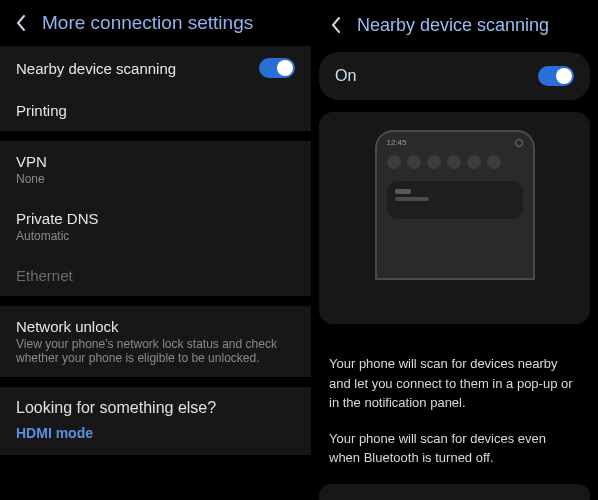 This screenshot has width=598, height=500. What do you see at coordinates (454, 492) in the screenshot?
I see `row-about-nearby: About Nearby device scanning` at bounding box center [454, 492].